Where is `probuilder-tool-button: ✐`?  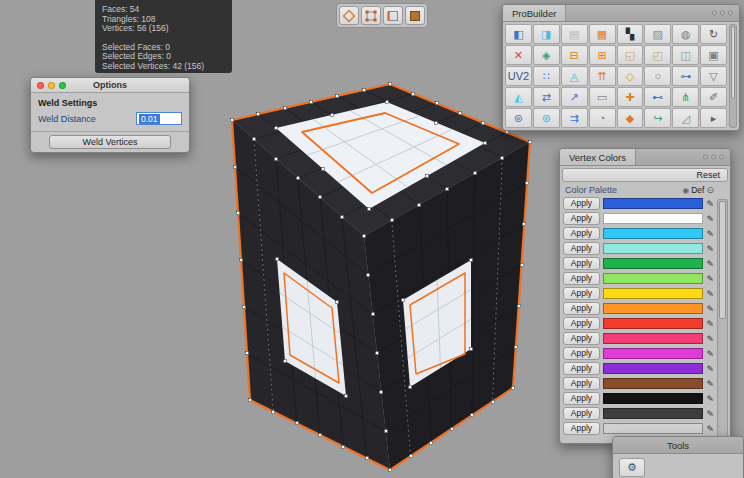 probuilder-tool-button: ✐ is located at coordinates (714, 97).